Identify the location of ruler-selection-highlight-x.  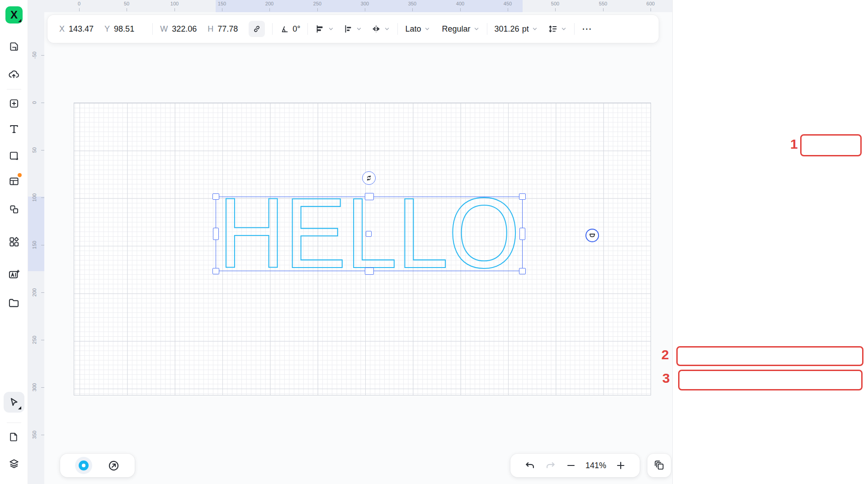
(369, 6).